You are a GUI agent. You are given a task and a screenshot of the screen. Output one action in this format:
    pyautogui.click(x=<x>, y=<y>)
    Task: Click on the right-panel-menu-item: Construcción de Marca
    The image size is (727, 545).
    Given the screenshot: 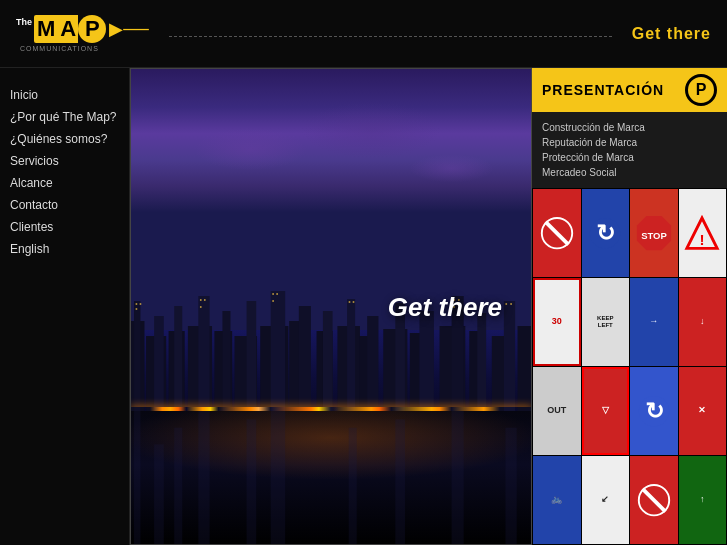 What is the action you would take?
    pyautogui.click(x=630, y=128)
    